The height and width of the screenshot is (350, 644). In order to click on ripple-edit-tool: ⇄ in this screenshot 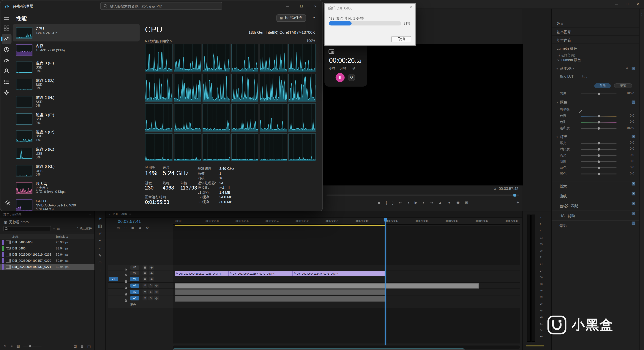, I will do `click(100, 233)`.